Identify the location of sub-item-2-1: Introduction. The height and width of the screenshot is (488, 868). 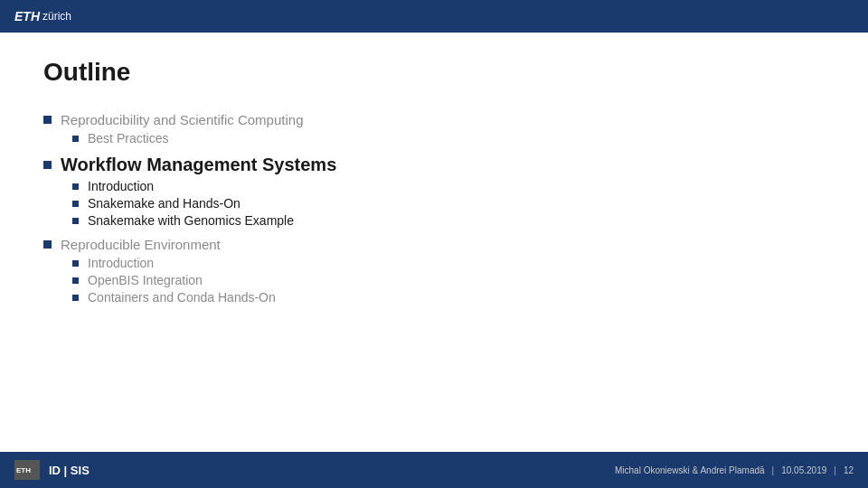
(448, 186).